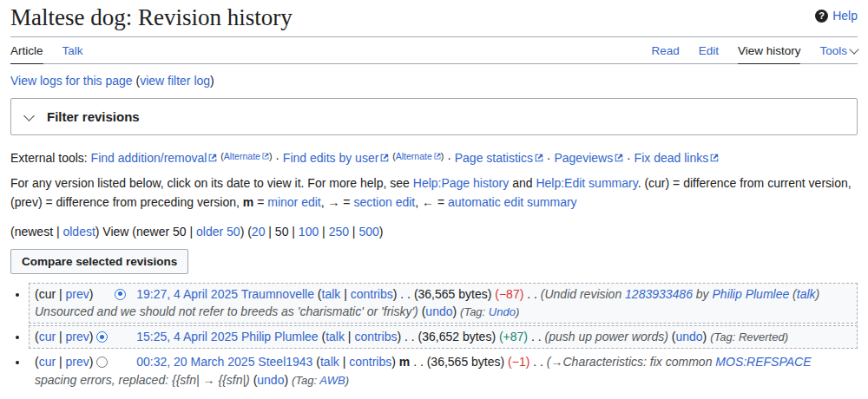 This screenshot has height=399, width=868. I want to click on tab-read: Read, so click(665, 50).